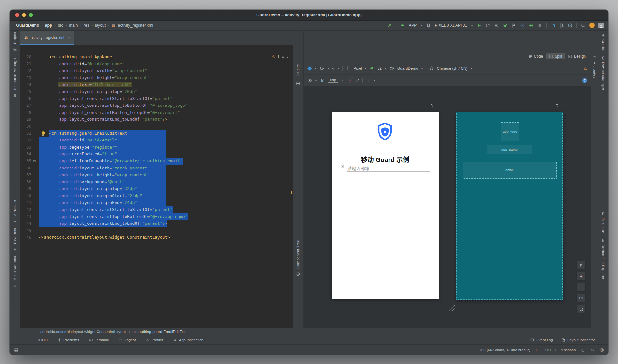  Describe the element at coordinates (30, 57) in the screenshot. I see `gutter-line-number: 20` at that location.